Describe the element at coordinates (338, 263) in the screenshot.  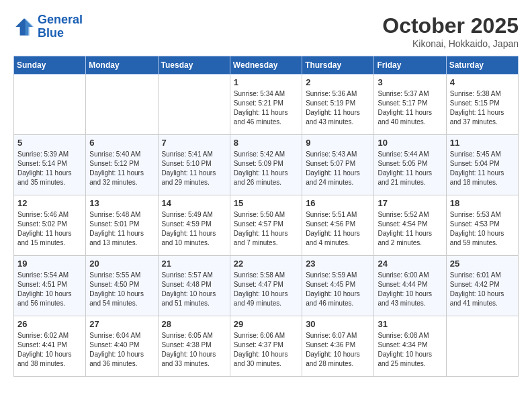
I see `day-number: 23` at that location.